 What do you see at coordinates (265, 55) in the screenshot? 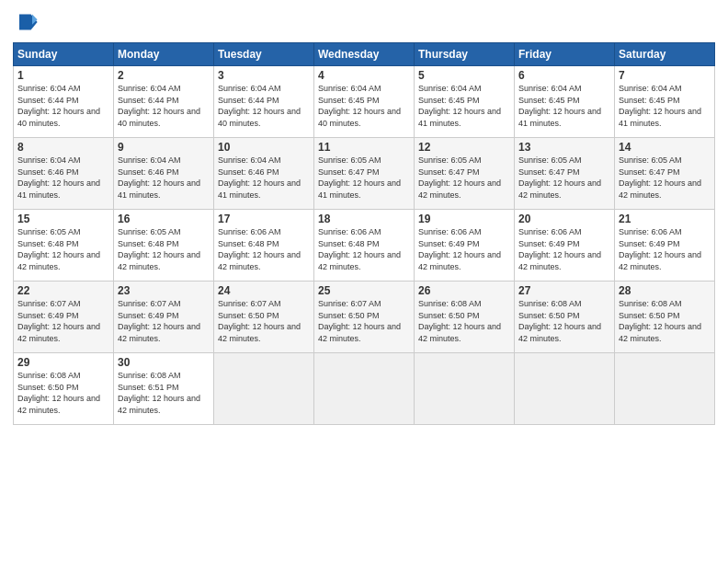
I see `day-header-tuesday: Tuesday` at bounding box center [265, 55].